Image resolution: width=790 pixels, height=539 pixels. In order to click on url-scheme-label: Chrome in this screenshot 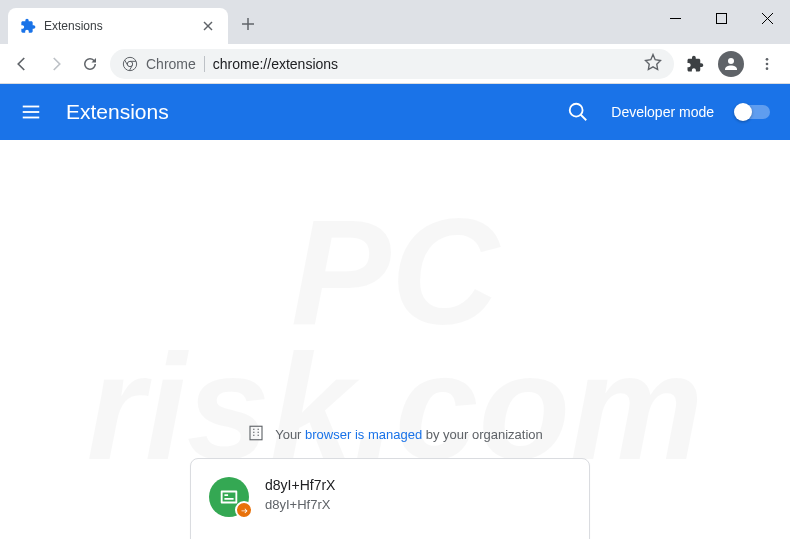, I will do `click(171, 64)`.